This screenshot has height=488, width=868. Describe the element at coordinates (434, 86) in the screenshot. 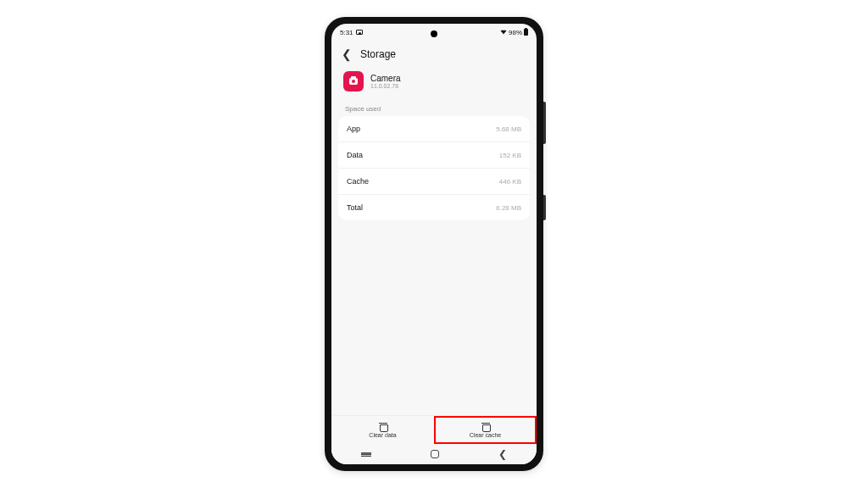

I see `app-info: Camera 11.0.02.78` at that location.